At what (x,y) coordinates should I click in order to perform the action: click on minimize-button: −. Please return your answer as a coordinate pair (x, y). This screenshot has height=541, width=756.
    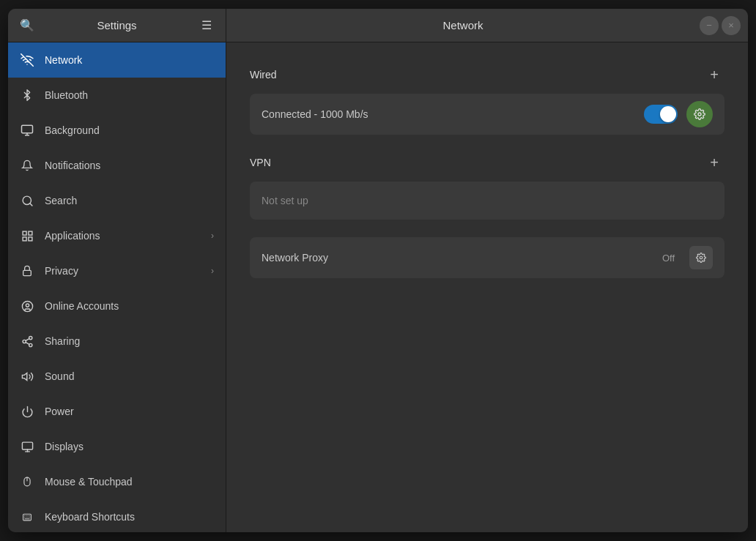
    Looking at the image, I should click on (709, 26).